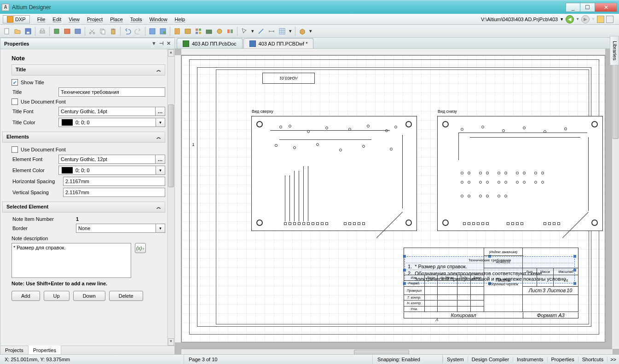 The image size is (619, 364). Describe the element at coordinates (152, 31) in the screenshot. I see `tb-a-icon` at that location.